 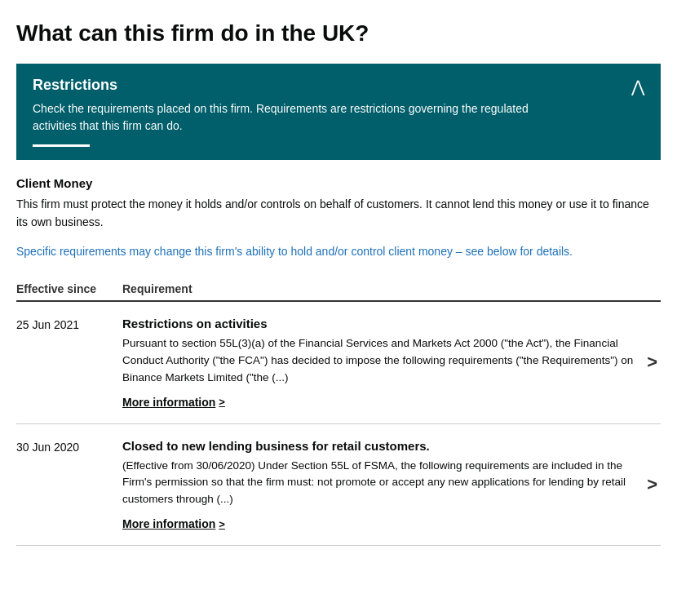 What do you see at coordinates (338, 251) in the screenshot?
I see `specific-requirements-text: Specific requirements may change this fi…` at bounding box center [338, 251].